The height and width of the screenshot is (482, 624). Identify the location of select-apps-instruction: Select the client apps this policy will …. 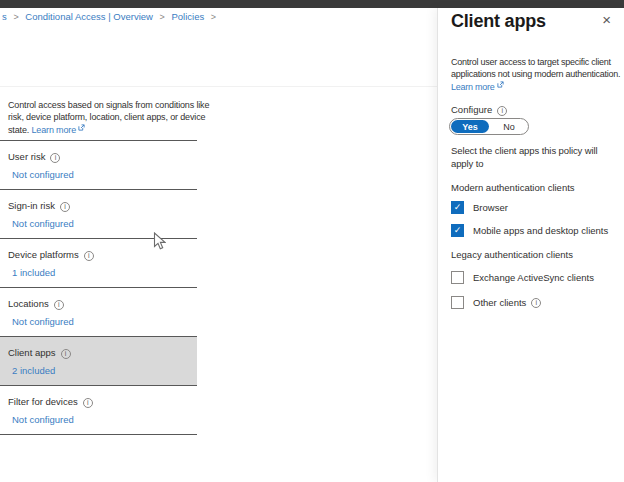
(528, 158).